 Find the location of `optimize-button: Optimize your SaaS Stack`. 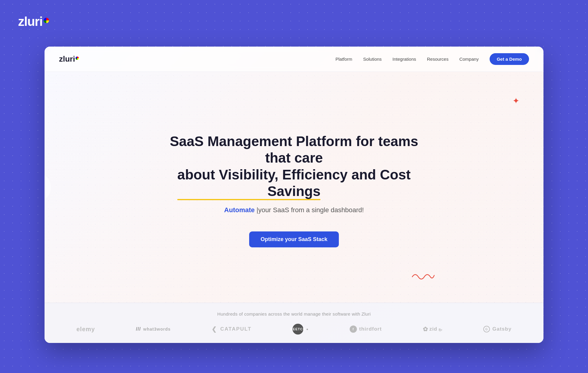

optimize-button: Optimize your SaaS Stack is located at coordinates (294, 239).